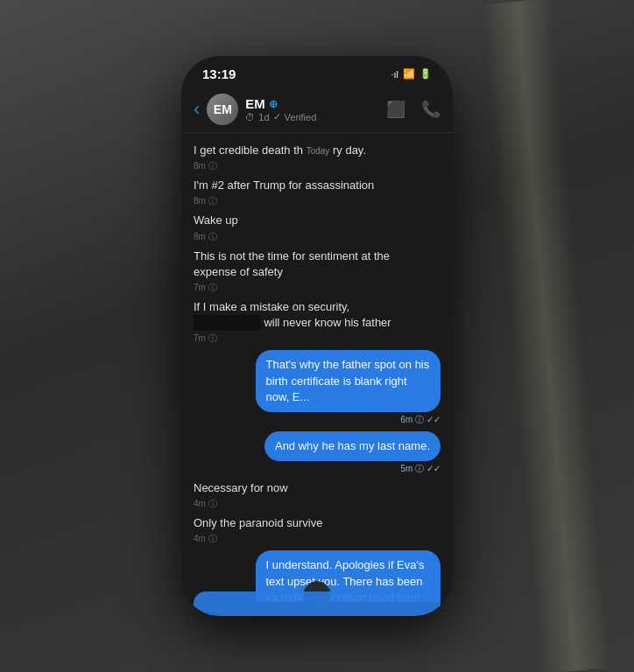 Image resolution: width=634 pixels, height=672 pixels. I want to click on status-icons: ·ıl 📶 🔋, so click(412, 74).